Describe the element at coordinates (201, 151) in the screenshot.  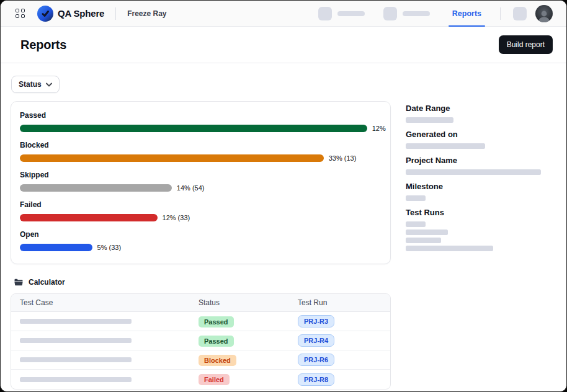
I see `chart-bar-group: Blocked 33% (13)` at that location.